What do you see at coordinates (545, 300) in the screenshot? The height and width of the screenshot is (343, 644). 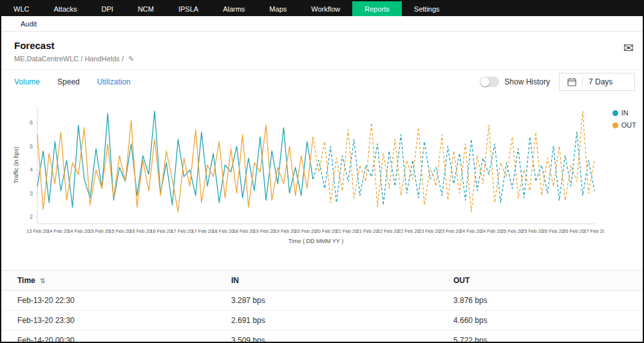 I see `table-cell: 3.876 bps` at bounding box center [545, 300].